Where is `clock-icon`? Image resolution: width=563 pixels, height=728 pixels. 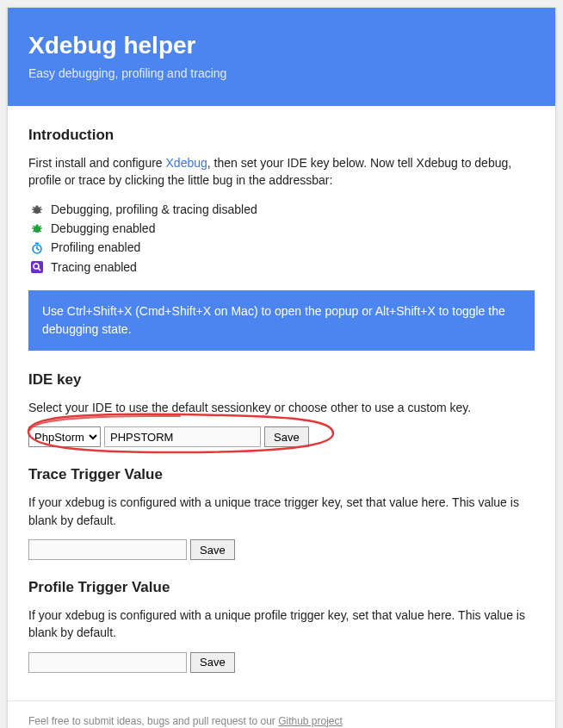 clock-icon is located at coordinates (37, 248).